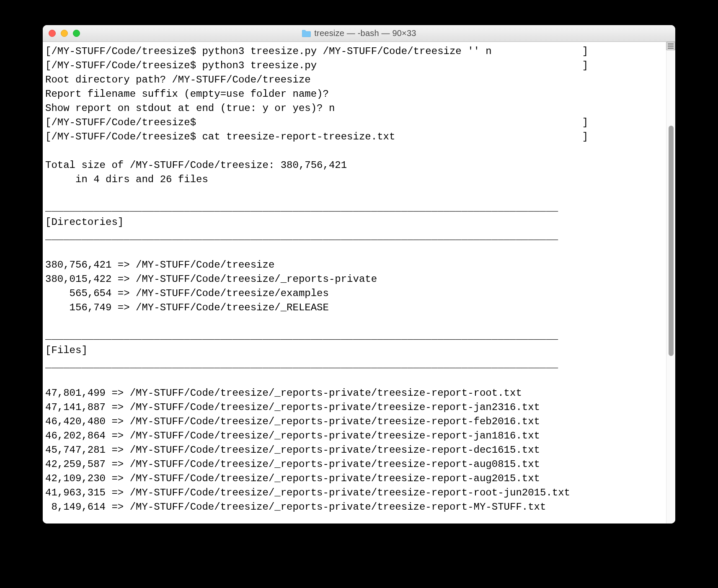 This screenshot has height=588, width=718. I want to click on folder-icon, so click(306, 34).